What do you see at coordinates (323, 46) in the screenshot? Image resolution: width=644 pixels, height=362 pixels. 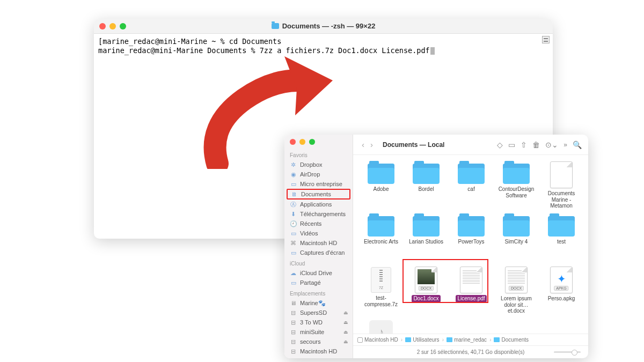 I see `terminal-output: [marine_redac@mini-Marine ~ % cd Documen…` at bounding box center [323, 46].